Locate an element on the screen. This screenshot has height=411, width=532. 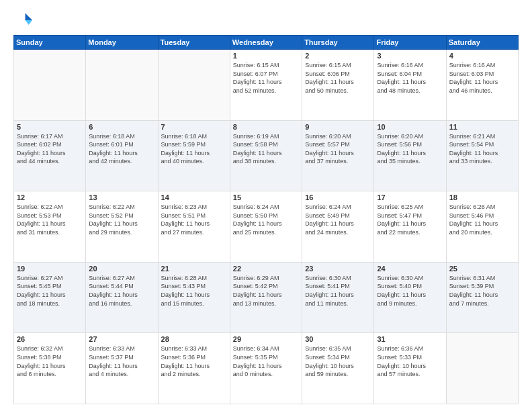
day-info: Sunrise: 6:23 AM Sunset: 5:51 PM Dayligh… is located at coordinates (194, 220).